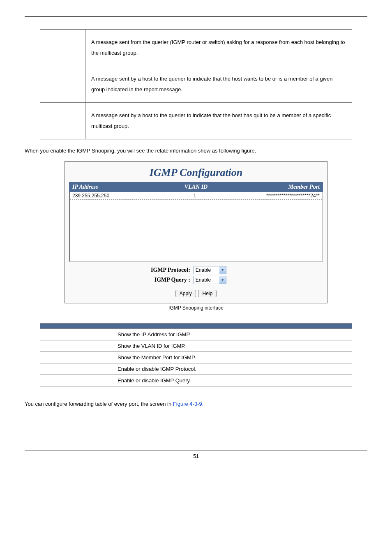 This screenshot has height=555, width=392. Describe the element at coordinates (233, 326) in the screenshot. I see `desc-head-desc` at that location.